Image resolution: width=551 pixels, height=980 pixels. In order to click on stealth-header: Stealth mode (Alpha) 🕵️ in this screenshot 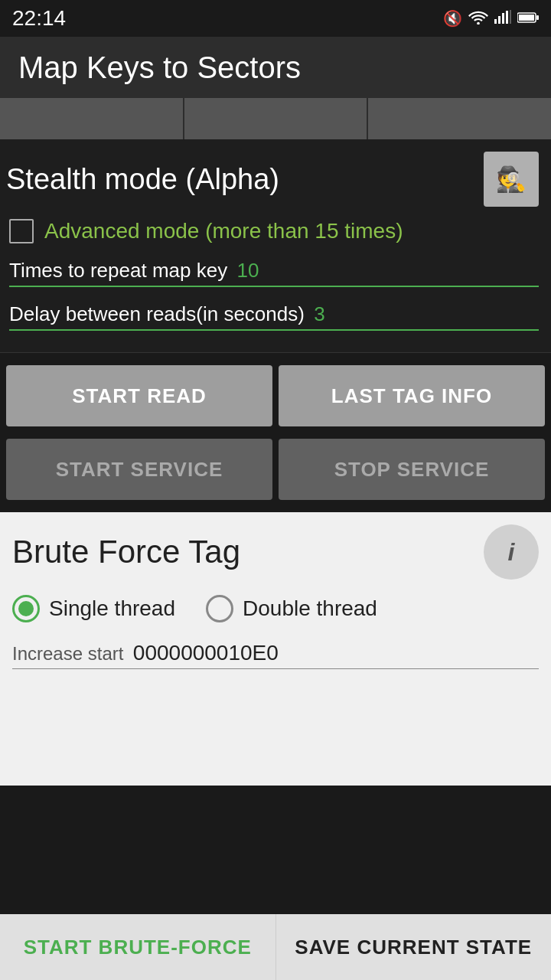, I will do `click(272, 179)`.